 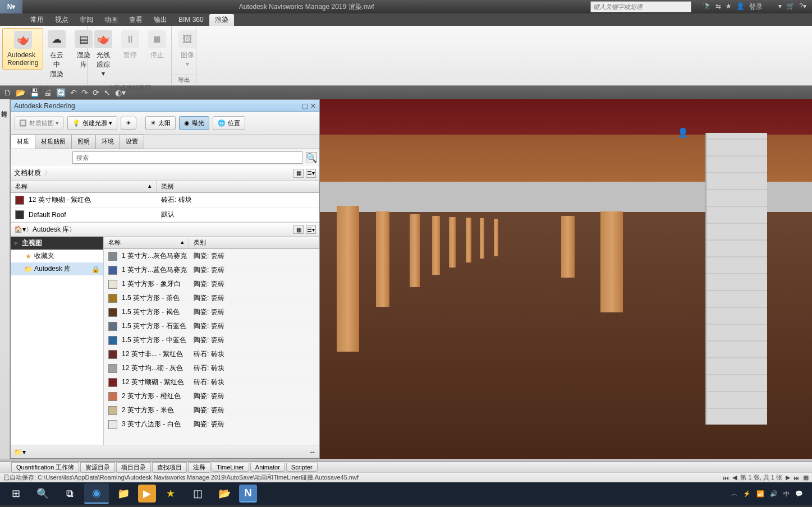 What do you see at coordinates (230, 467) in the screenshot?
I see `bottom-tab: TimeLiner` at bounding box center [230, 467].